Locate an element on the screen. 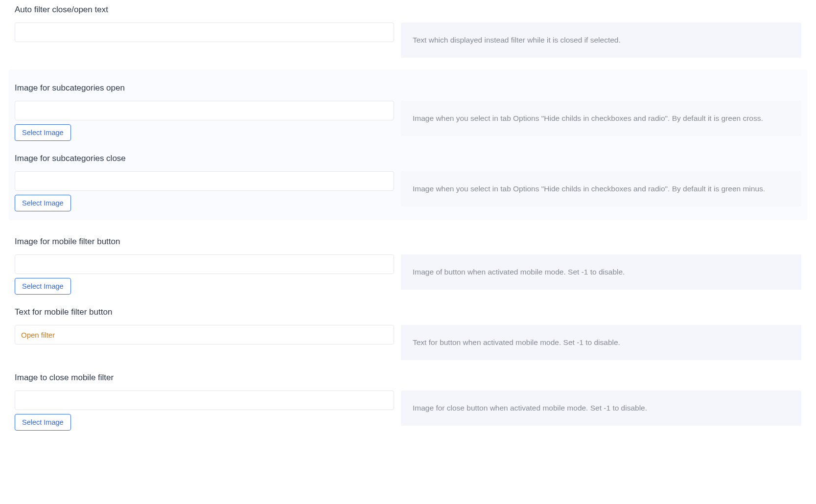 Image resolution: width=816 pixels, height=504 pixels. desc-auto-filter-text: Text which displayed instead filter whil… is located at coordinates (601, 40).